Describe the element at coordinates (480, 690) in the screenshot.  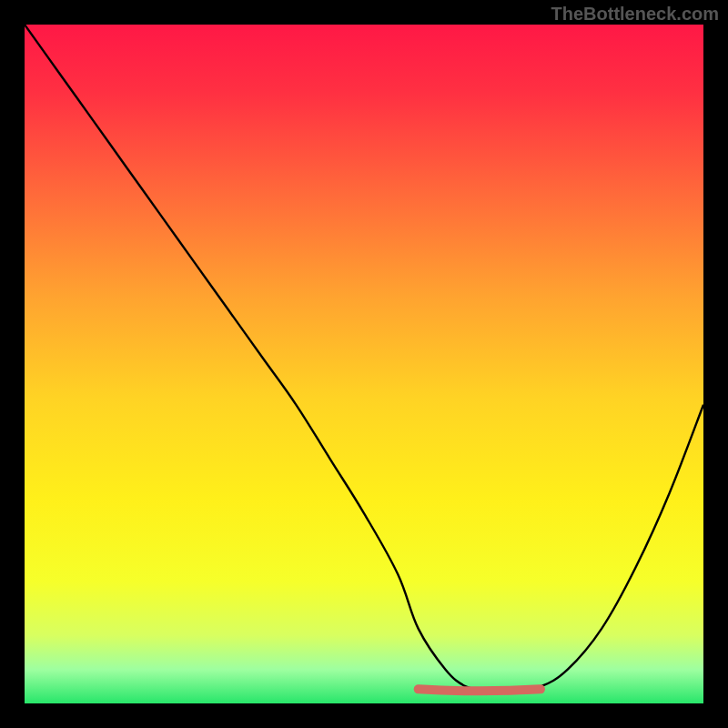
I see `flat-highlight` at that location.